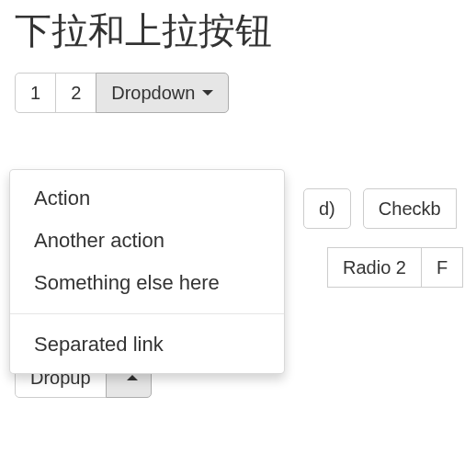 This screenshot has height=476, width=465. I want to click on btn-checkbox-partial: Checkb, so click(410, 209).